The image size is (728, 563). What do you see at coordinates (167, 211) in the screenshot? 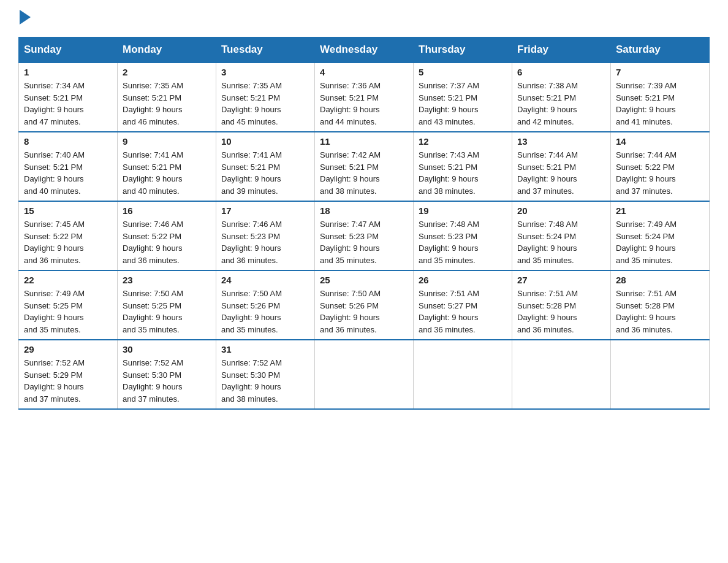
I see `day-number: 16` at bounding box center [167, 211].